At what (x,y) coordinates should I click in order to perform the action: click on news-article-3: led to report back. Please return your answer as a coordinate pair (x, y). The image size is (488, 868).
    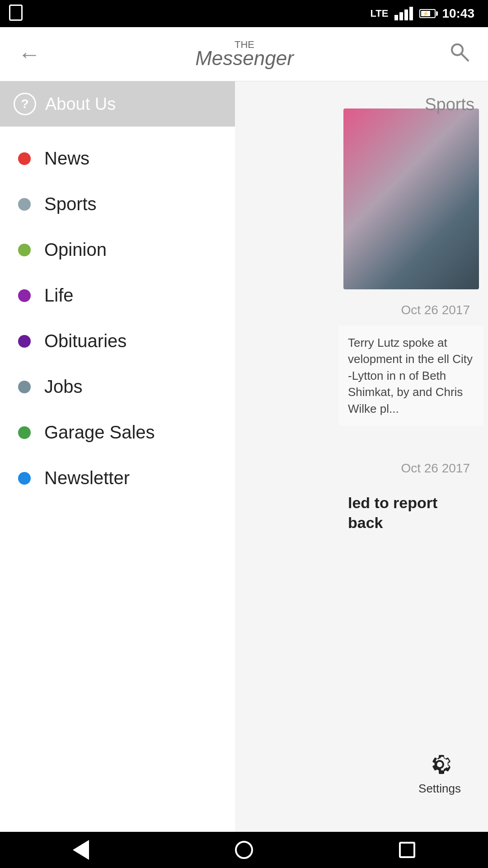
    Looking at the image, I should click on (411, 513).